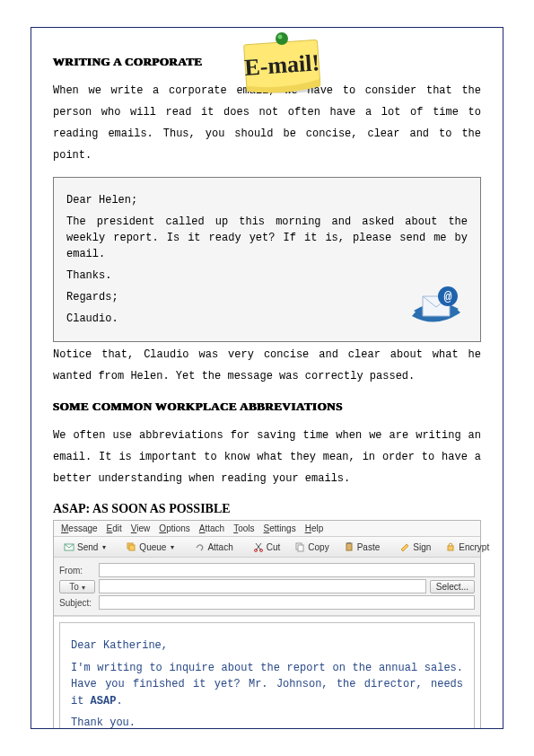 The image size is (534, 756). What do you see at coordinates (267, 457) in the screenshot?
I see `abbr-intro-paragraph: We often use abbreviations for saving ti…` at bounding box center [267, 457].